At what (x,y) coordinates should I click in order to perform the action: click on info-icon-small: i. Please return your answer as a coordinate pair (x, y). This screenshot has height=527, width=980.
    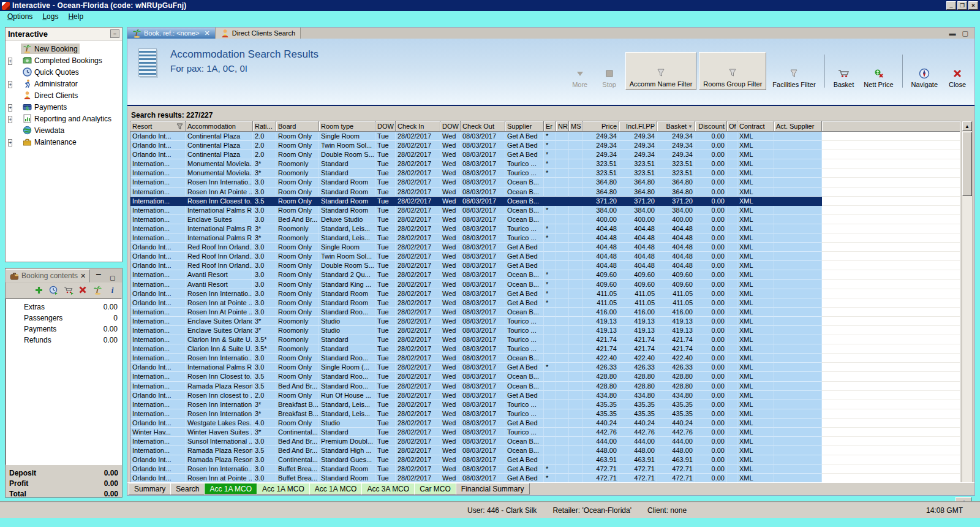
    Looking at the image, I should click on (113, 290).